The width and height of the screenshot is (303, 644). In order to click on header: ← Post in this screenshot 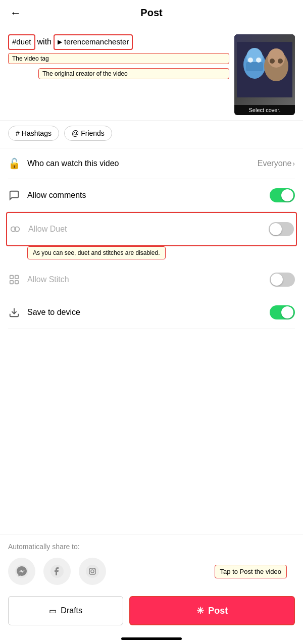, I will do `click(152, 13)`.